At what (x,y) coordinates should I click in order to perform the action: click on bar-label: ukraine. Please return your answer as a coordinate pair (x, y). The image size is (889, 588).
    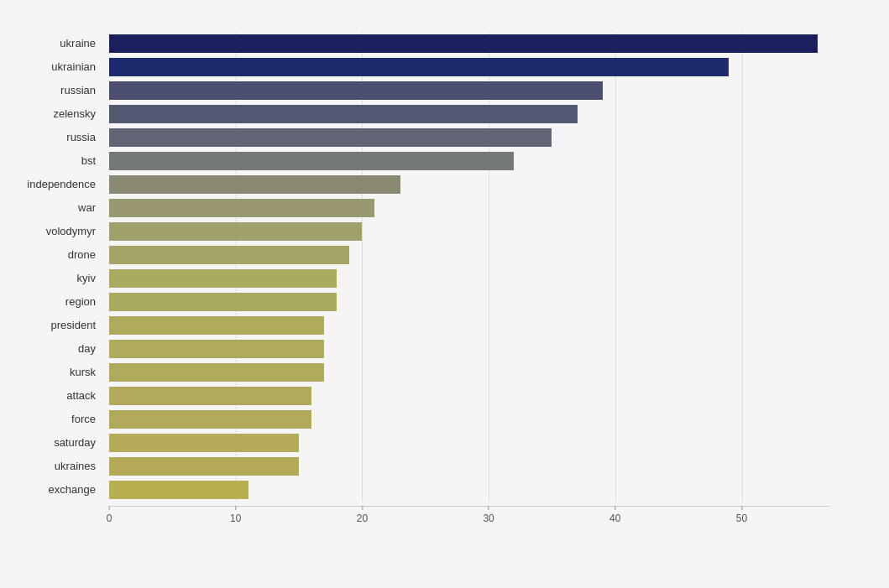
    Looking at the image, I should click on (56, 44).